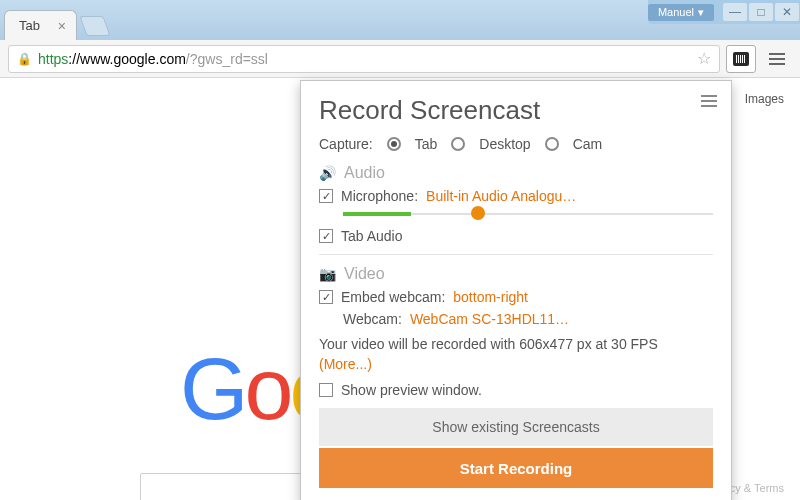  Describe the element at coordinates (30, 26) in the screenshot. I see `tab-title: Tab` at that location.